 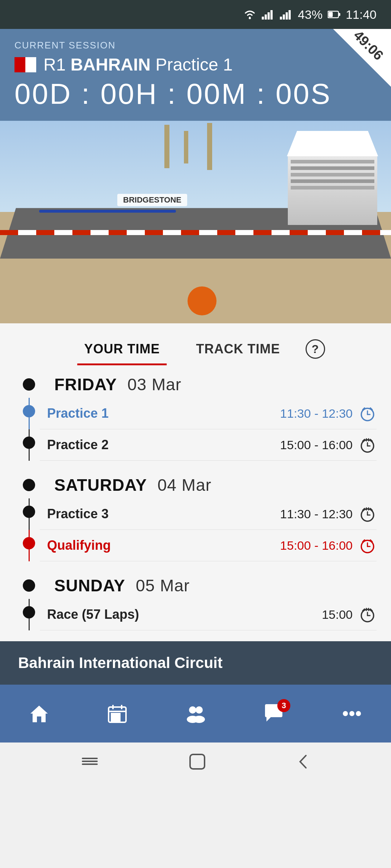 What do you see at coordinates (29, 514) in the screenshot?
I see `practice3-timeline` at bounding box center [29, 514].